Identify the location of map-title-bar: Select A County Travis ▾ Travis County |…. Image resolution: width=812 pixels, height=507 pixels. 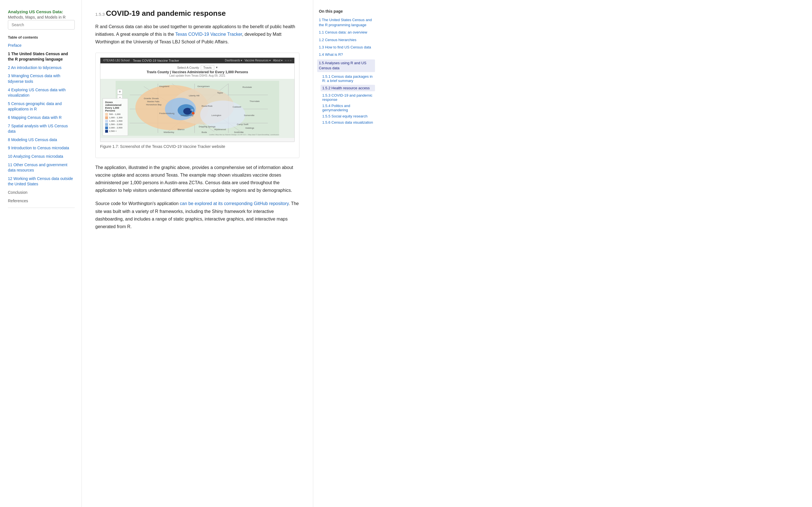
(197, 71).